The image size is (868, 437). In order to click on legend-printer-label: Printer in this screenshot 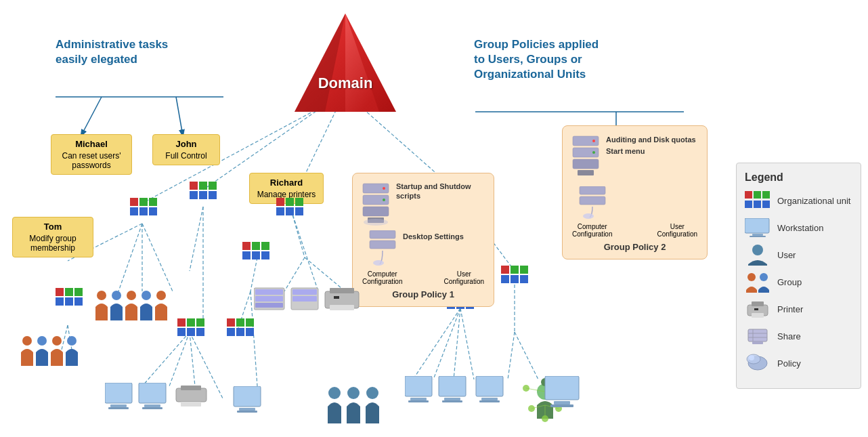, I will do `click(790, 309)`.